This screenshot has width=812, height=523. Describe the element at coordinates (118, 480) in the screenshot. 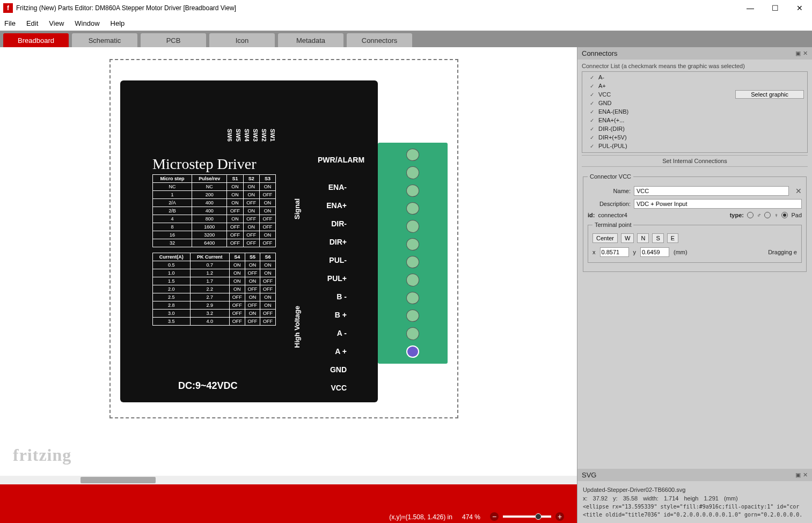

I see `scrollbar-thumb` at that location.